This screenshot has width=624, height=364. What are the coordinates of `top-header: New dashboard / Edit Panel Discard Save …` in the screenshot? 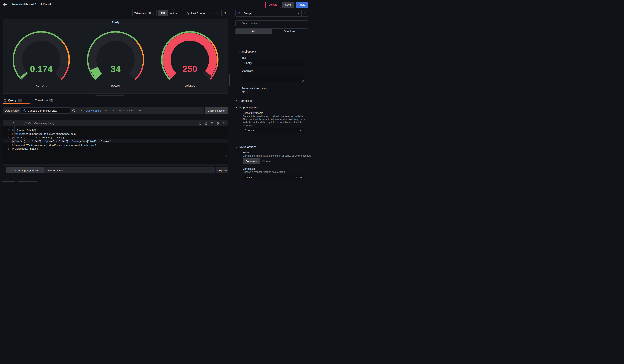 It's located at (156, 5).